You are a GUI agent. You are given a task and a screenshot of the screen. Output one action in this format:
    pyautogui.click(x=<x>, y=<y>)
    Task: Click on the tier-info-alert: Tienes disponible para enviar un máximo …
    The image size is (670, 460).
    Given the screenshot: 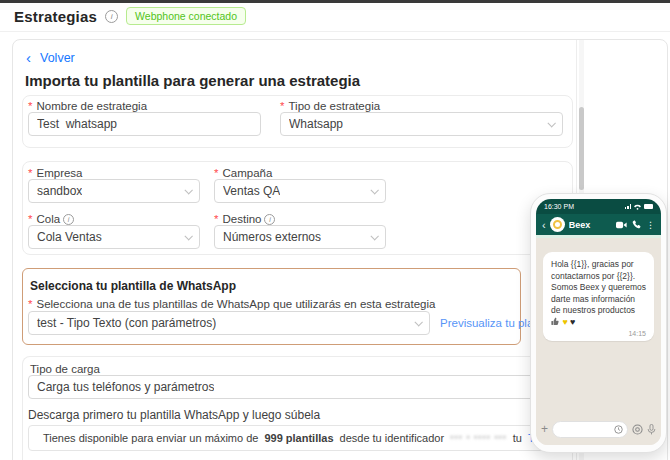 What is the action you would take?
    pyautogui.click(x=296, y=438)
    